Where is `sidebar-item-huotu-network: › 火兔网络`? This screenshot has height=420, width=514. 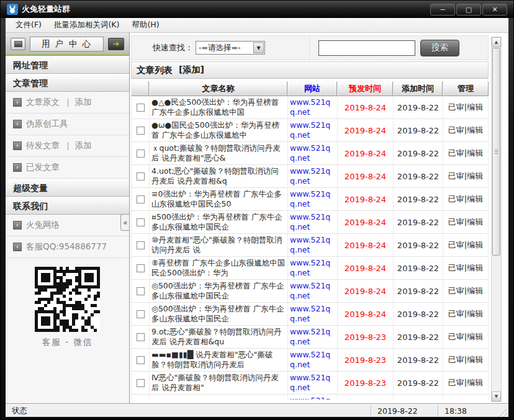
sidebar-item-huotu-network: › 火兔网络 is located at coordinates (67, 226).